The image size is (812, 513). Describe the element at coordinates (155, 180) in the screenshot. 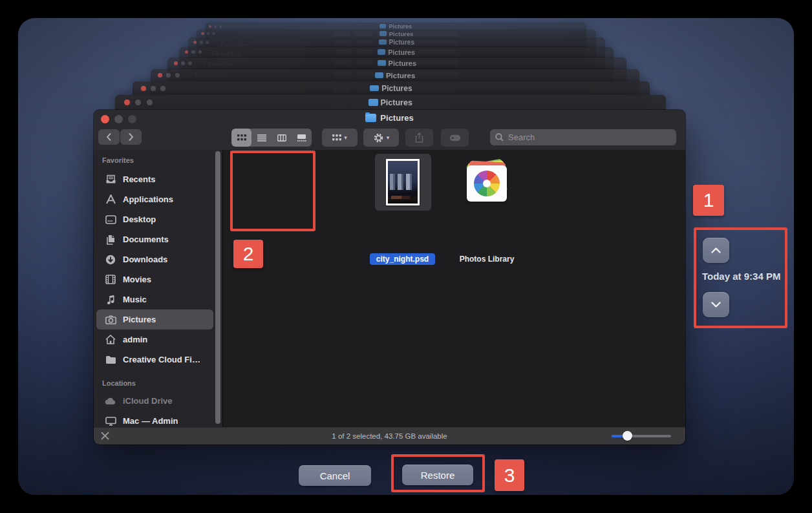

I see `sidebar-item-recents: Recents` at that location.